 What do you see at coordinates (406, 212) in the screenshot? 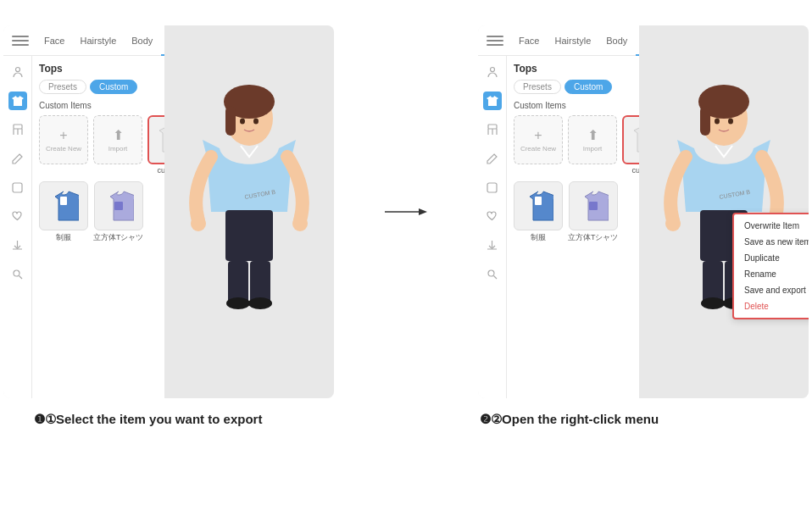
I see `arrow-icon` at bounding box center [406, 212].